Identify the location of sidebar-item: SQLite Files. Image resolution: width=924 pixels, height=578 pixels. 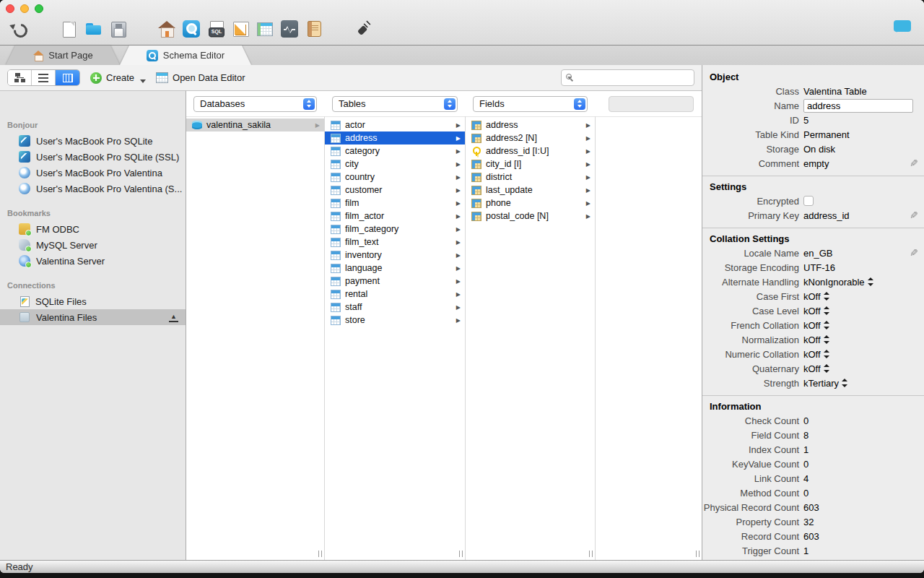
(92, 301).